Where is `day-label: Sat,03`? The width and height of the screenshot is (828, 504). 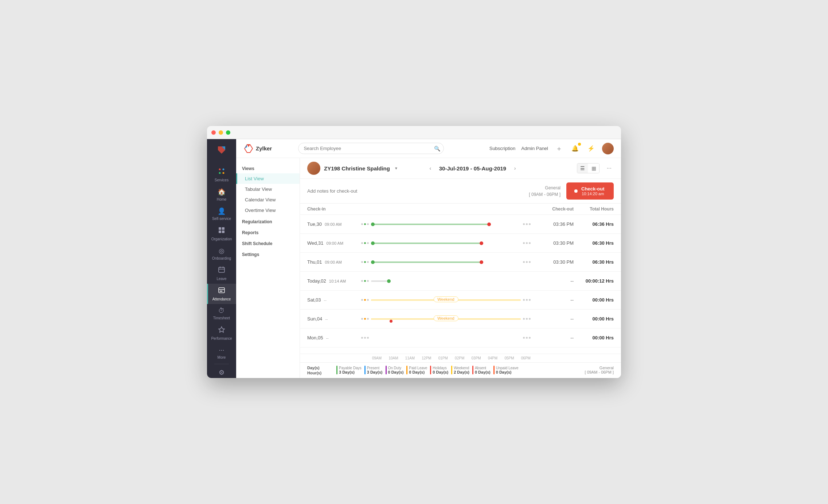
day-label: Sat,03 is located at coordinates (314, 300).